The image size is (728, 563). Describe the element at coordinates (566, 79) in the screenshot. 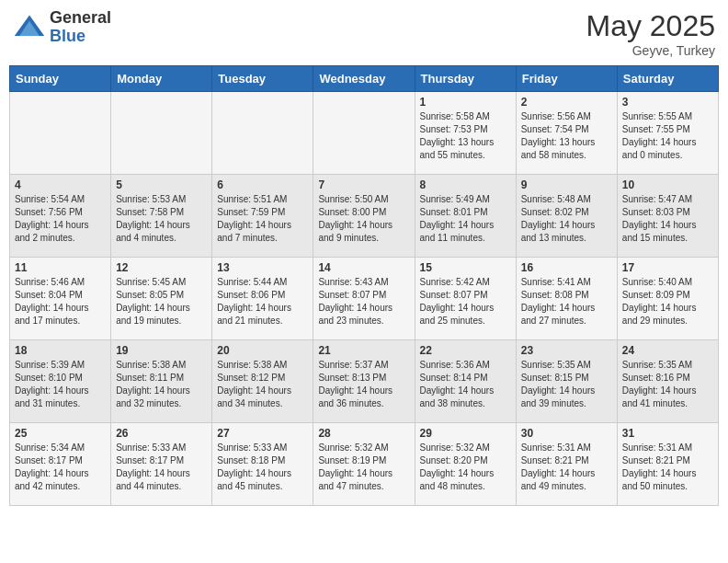

I see `day-header-friday: Friday` at that location.